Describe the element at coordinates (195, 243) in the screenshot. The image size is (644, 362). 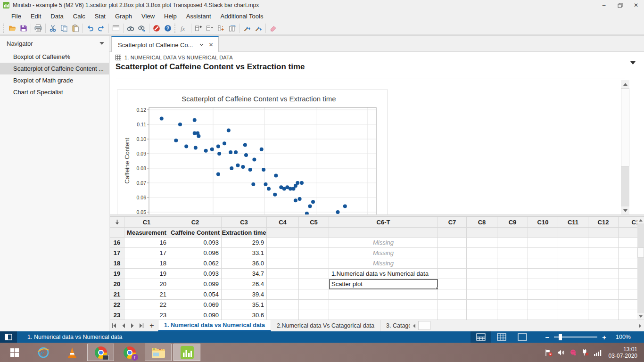
I see `cell-C2-16: 0.093` at that location.